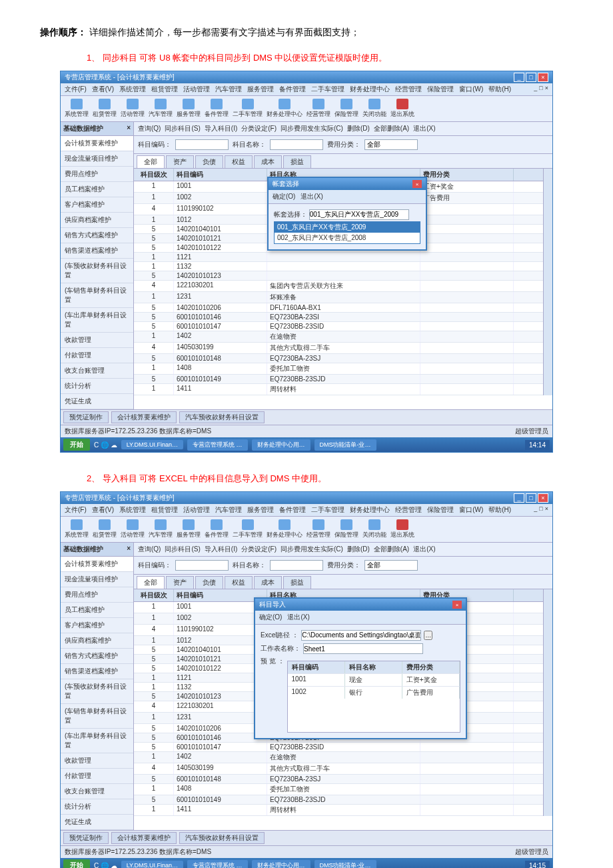 The width and height of the screenshot is (613, 868). What do you see at coordinates (239, 583) in the screenshot?
I see `tab: 权益` at bounding box center [239, 583].